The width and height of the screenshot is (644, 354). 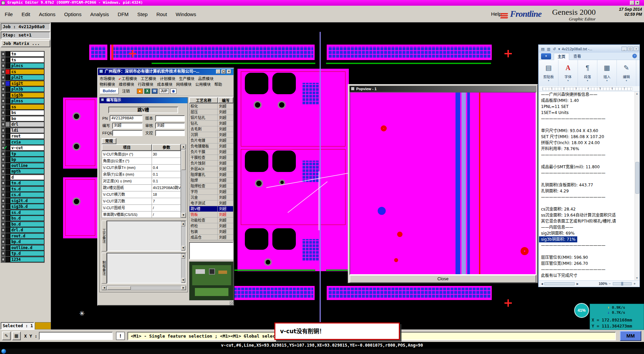 I want to click on layer-row: tp, so click(x=23, y=154).